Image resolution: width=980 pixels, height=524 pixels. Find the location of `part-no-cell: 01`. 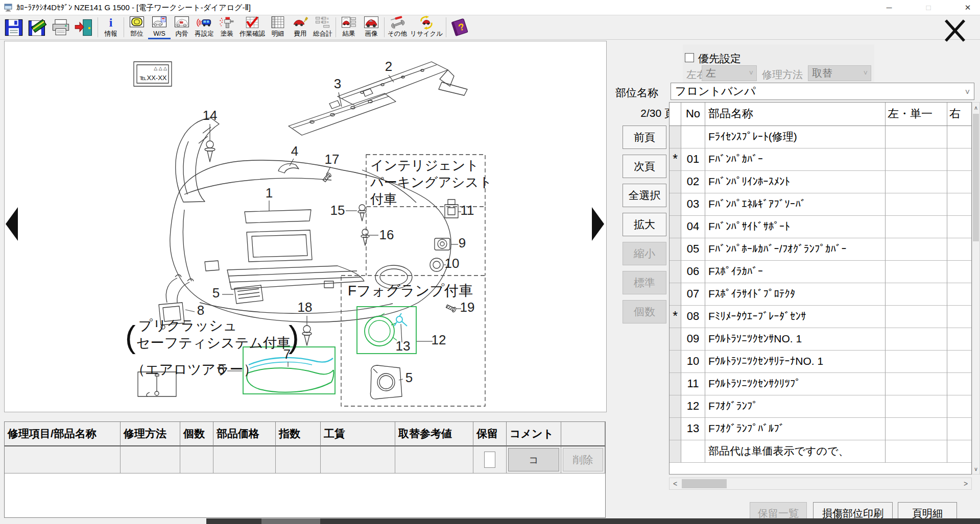

part-no-cell: 01 is located at coordinates (694, 160).